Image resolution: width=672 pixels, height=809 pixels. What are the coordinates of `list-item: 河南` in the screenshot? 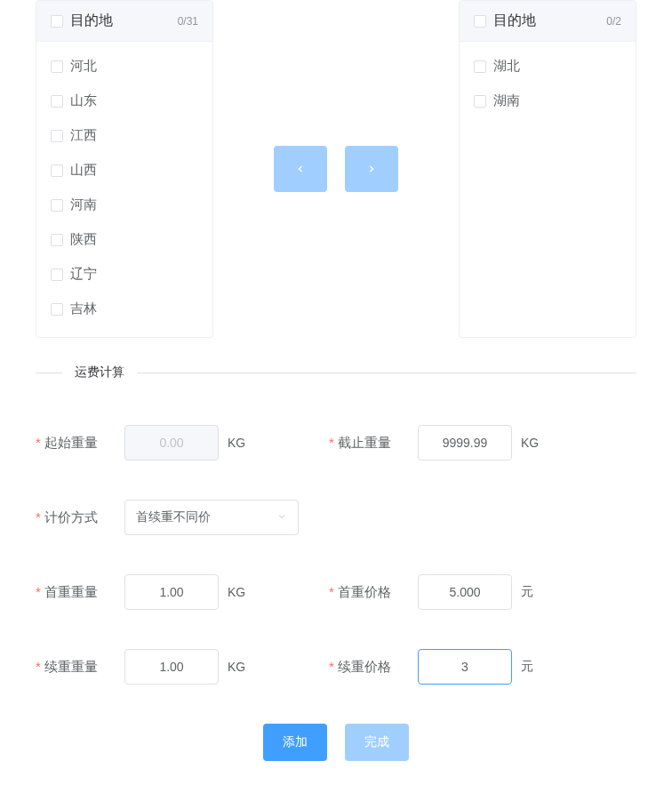 It's located at (124, 204).